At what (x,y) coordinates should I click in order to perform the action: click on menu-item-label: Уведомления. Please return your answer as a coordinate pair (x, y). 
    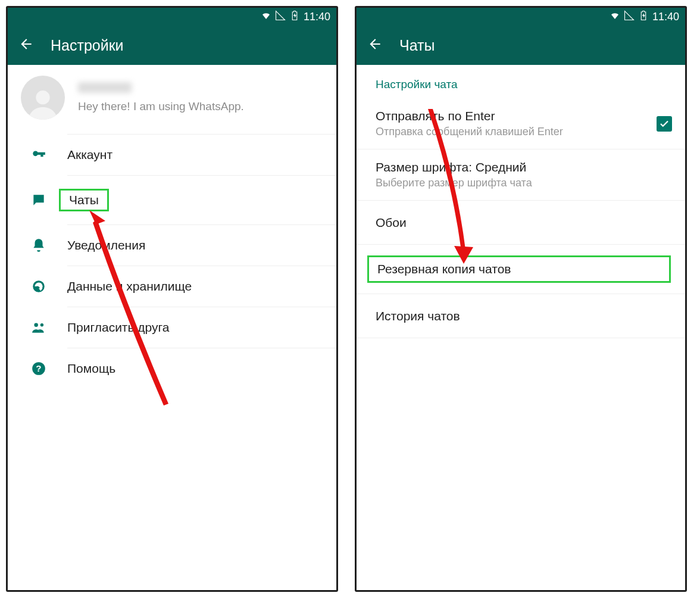
    Looking at the image, I should click on (106, 245).